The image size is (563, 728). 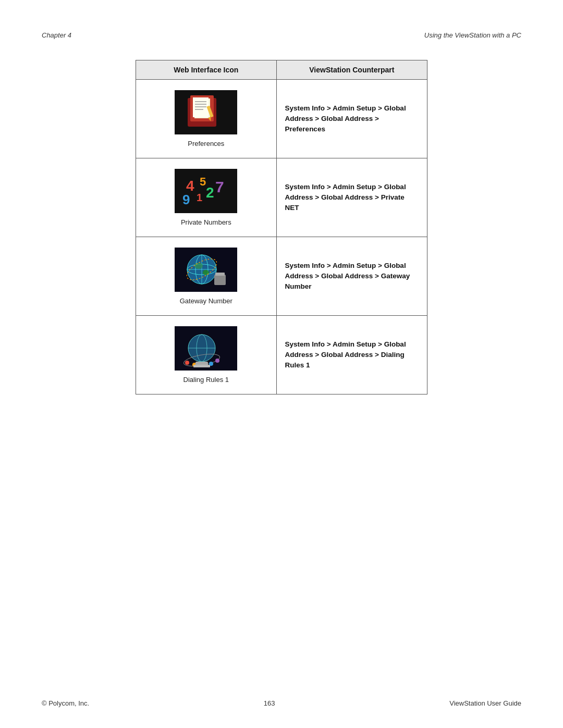 What do you see at coordinates (351, 355) in the screenshot?
I see `counterpart-cell-dialing-rules: System Info > Admin Setup > Global Addre…` at bounding box center [351, 355].